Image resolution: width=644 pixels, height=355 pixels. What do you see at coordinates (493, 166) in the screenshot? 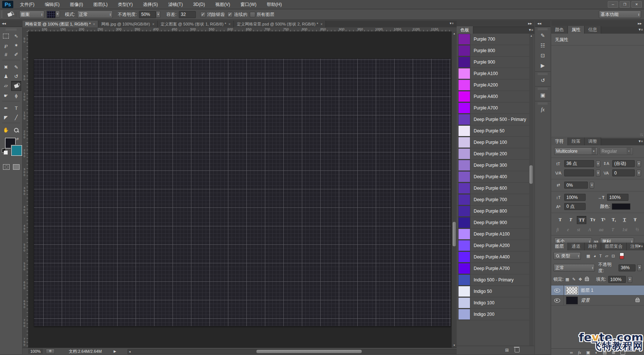
I see `swatch-row: Deep Purple 300` at bounding box center [493, 166].